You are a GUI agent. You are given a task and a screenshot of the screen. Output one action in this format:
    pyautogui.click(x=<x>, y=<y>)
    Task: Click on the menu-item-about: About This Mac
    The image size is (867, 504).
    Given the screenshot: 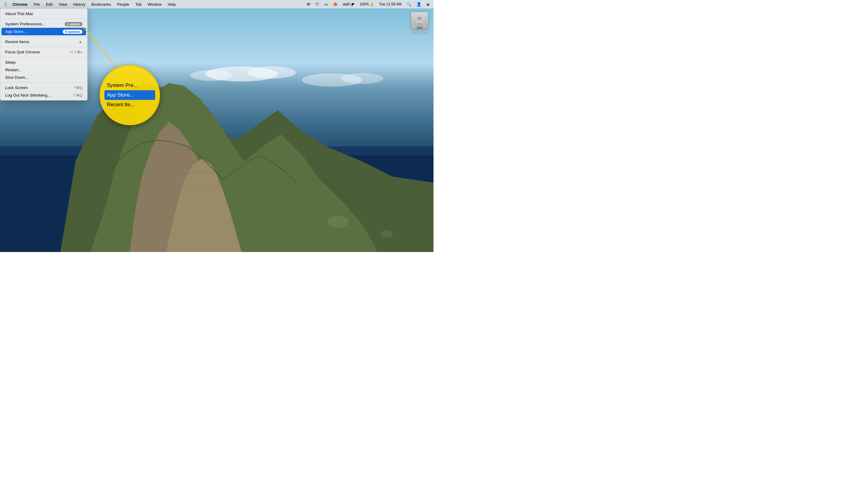 What is the action you would take?
    pyautogui.click(x=44, y=14)
    